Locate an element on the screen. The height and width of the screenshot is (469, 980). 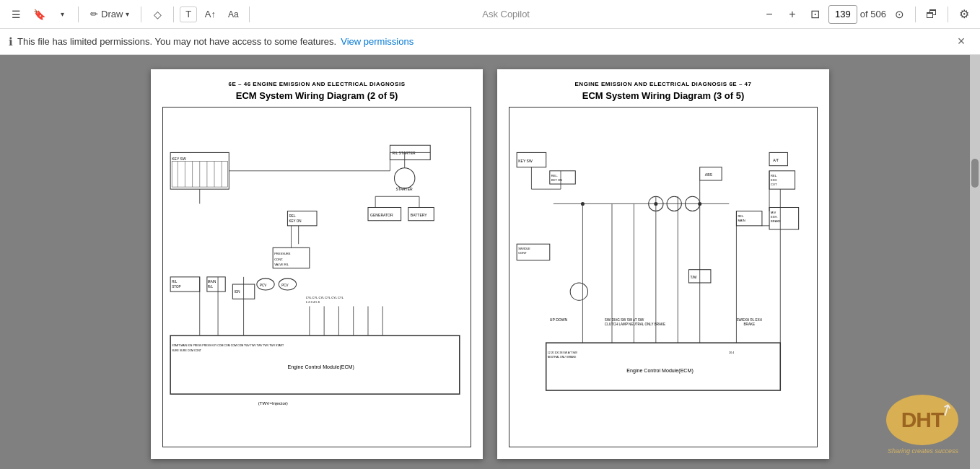
svg-text: 12 20 100 38 SW A/T SW/ is located at coordinates (563, 353).